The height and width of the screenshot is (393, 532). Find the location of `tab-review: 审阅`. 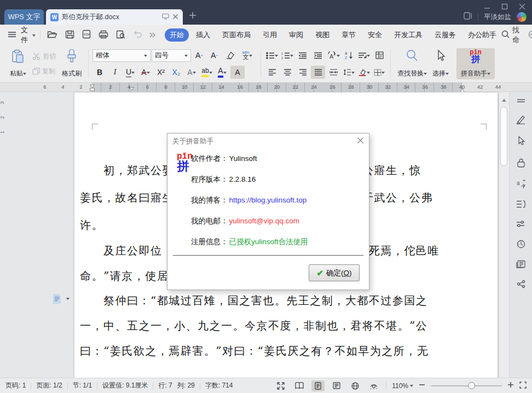

tab-review: 审阅 is located at coordinates (296, 35).